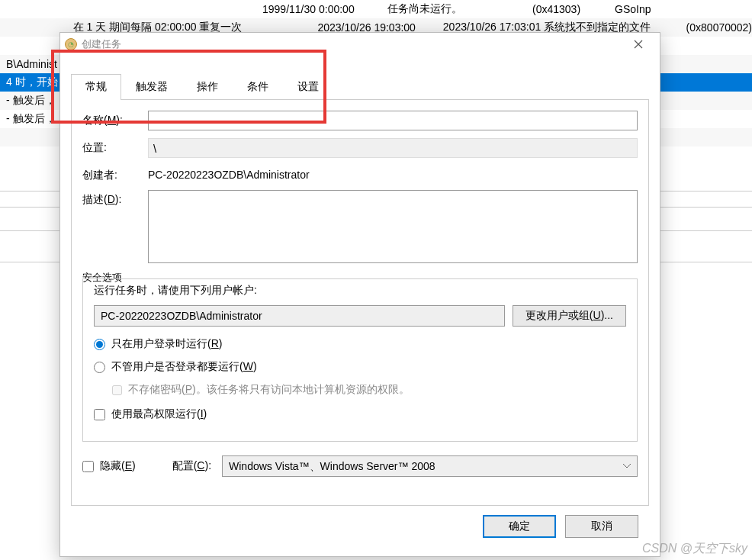 Image resolution: width=752 pixels, height=560 pixels. I want to click on cell: 1999/11/30 0:00:00, so click(325, 9).